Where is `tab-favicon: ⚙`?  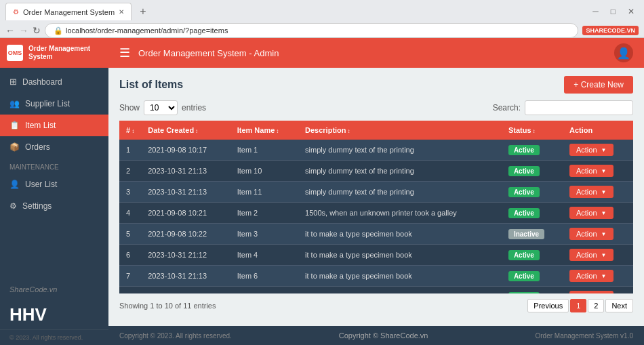
tab-favicon: ⚙ is located at coordinates (16, 12).